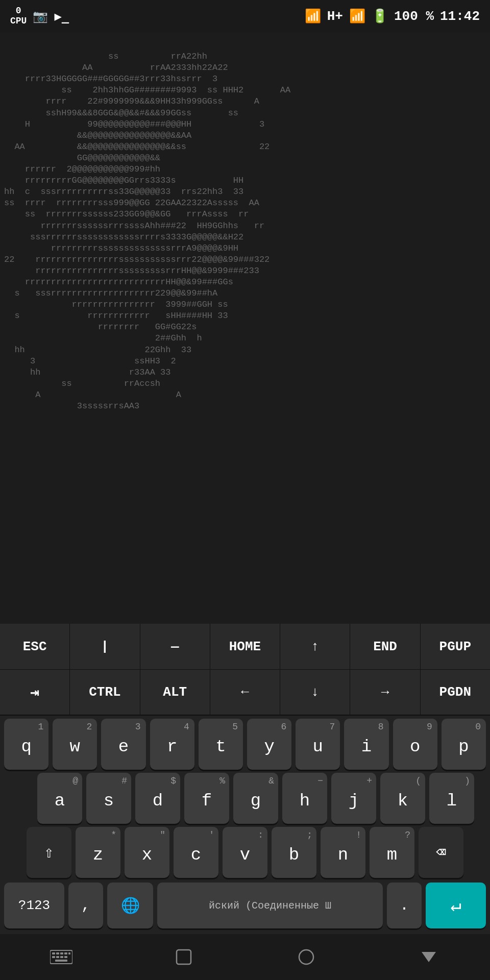 This screenshot has width=490, height=980. What do you see at coordinates (403, 801) in the screenshot?
I see `key-k-letter: k` at bounding box center [403, 801].